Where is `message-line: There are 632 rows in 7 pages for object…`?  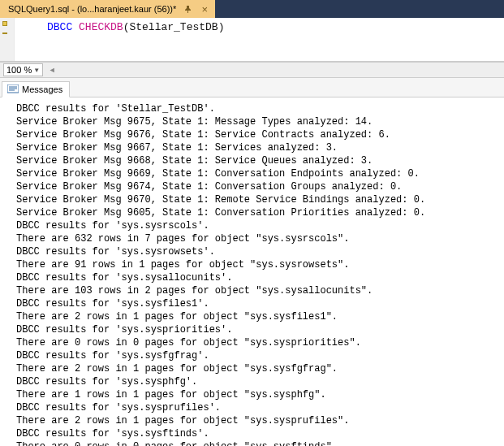 message-line: There are 632 rows in 7 pages for object… is located at coordinates (258, 239).